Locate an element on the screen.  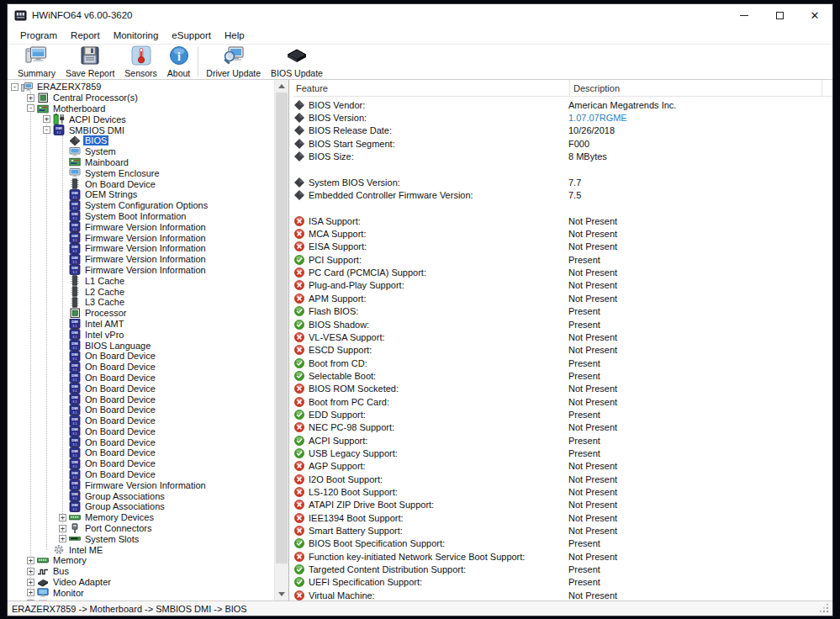
feature-row: Smart Battery Support:Not Present is located at coordinates (563, 530).